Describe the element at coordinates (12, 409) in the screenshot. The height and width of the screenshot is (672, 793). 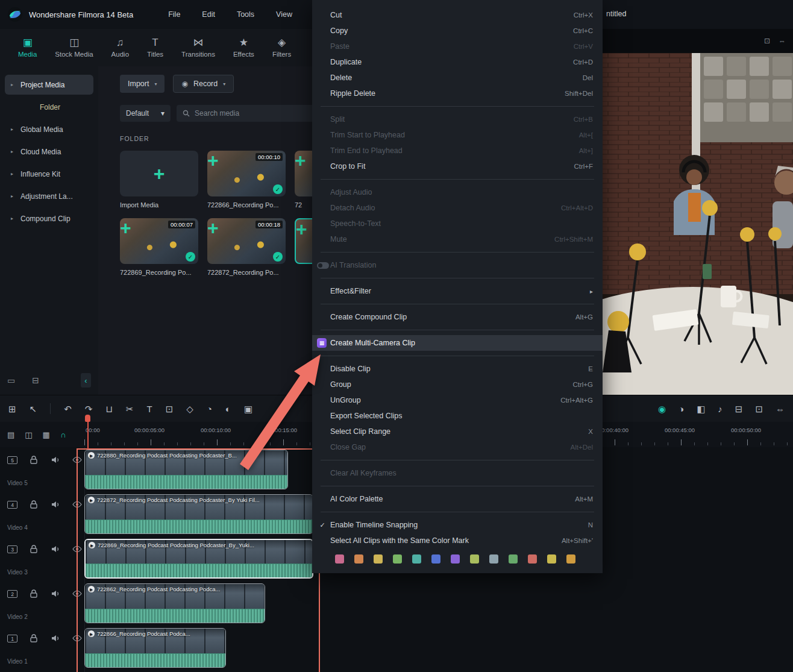
I see `layout-grid-icon: ⊞` at that location.